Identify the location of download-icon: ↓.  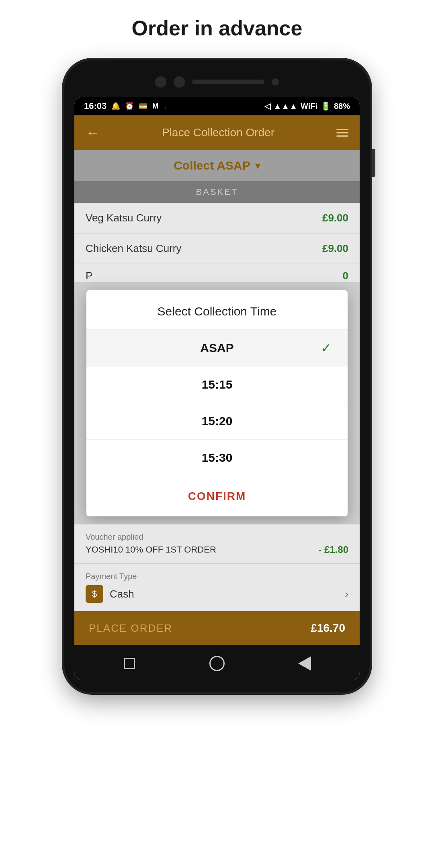
(165, 106).